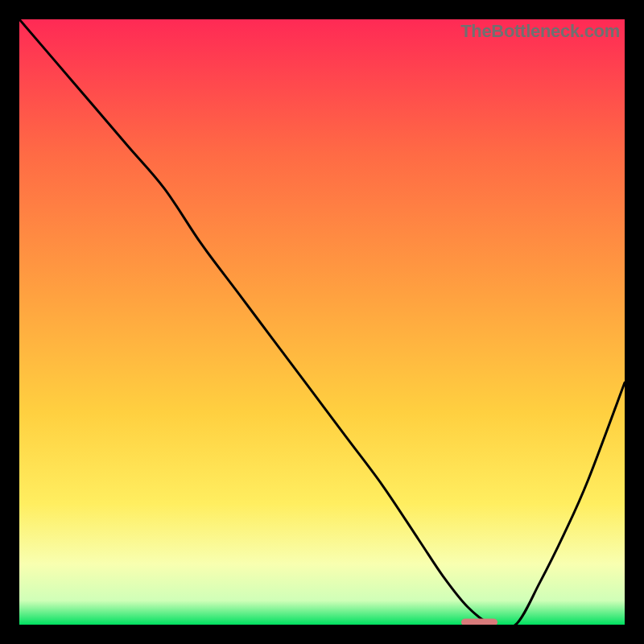 This screenshot has height=644, width=644. What do you see at coordinates (540, 31) in the screenshot?
I see `watermark-text: TheBottleneck.com` at bounding box center [540, 31].